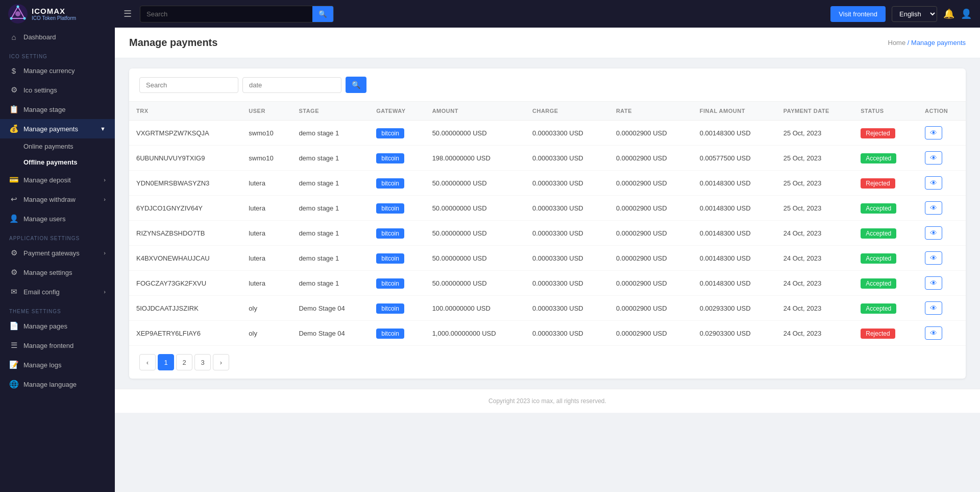 The image size is (980, 492). Describe the element at coordinates (734, 158) in the screenshot. I see `cell-final-amount: 0.00577500 USD` at that location.